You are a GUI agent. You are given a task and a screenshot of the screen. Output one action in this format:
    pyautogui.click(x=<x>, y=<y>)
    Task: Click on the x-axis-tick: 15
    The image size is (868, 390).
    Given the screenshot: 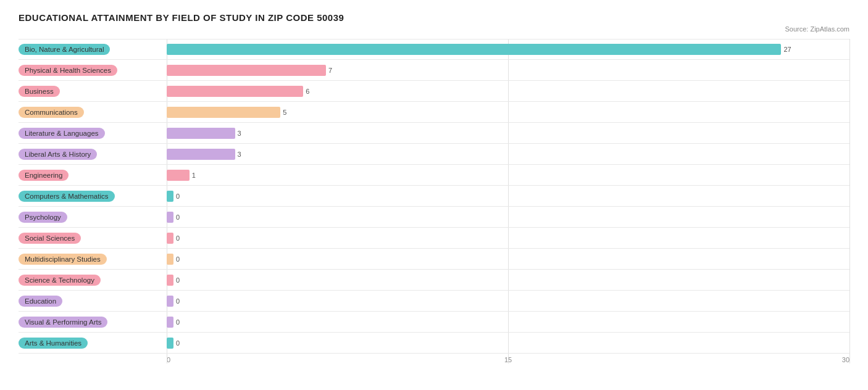 What is the action you would take?
    pyautogui.click(x=509, y=360)
    